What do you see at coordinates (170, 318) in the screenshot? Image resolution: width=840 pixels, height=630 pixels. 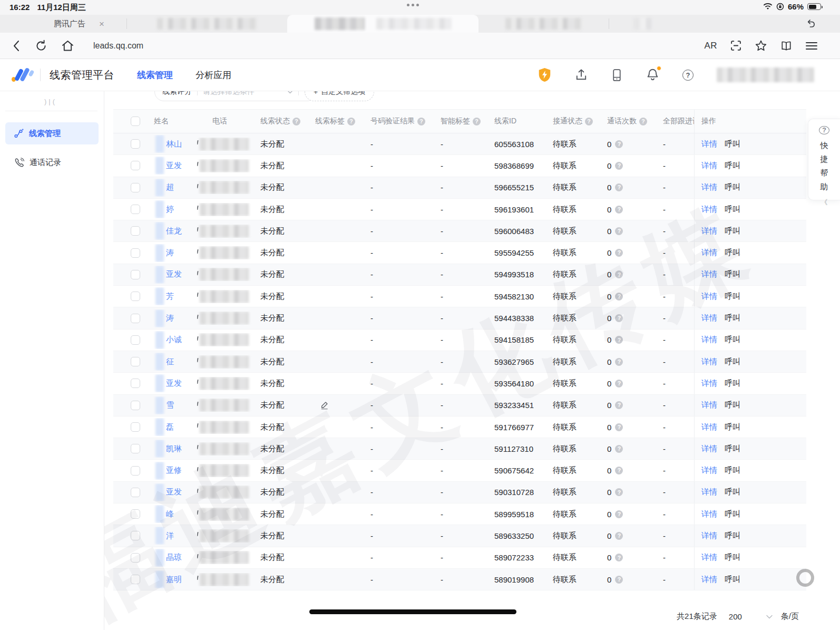 I see `lead-name-link: 涛` at bounding box center [170, 318].